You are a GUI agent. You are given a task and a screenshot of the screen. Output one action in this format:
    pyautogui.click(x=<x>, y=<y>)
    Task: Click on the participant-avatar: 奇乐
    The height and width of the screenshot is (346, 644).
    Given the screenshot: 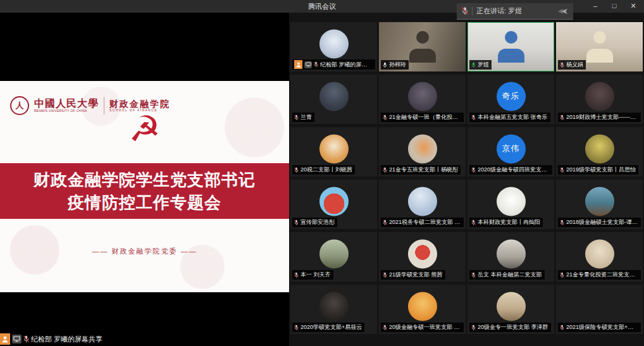 What is the action you would take?
    pyautogui.click(x=511, y=96)
    